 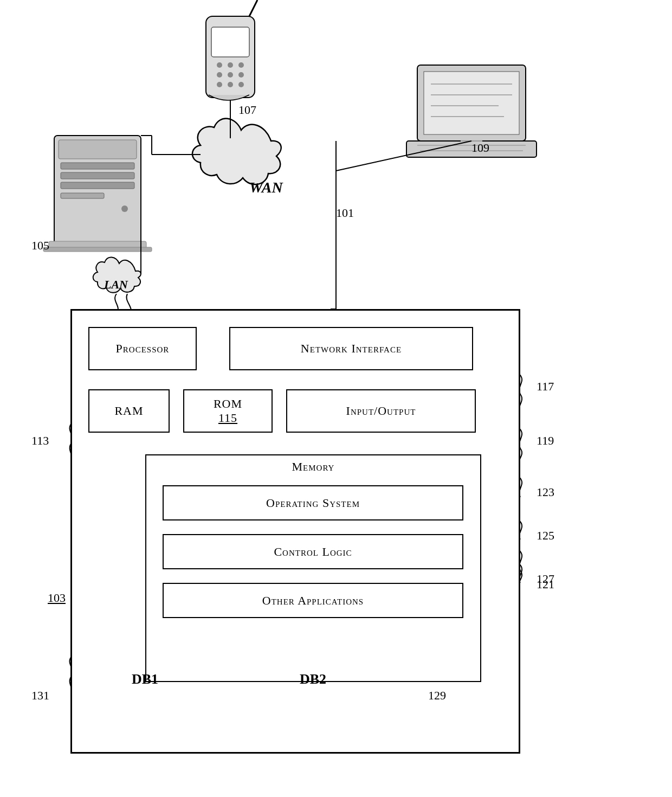 What do you see at coordinates (116, 285) in the screenshot?
I see `lan-label: LAN` at bounding box center [116, 285].